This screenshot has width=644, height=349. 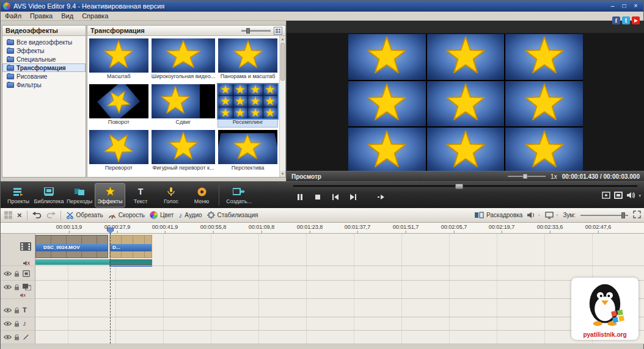 I want to click on menu-file: Файл, so click(x=13, y=16).